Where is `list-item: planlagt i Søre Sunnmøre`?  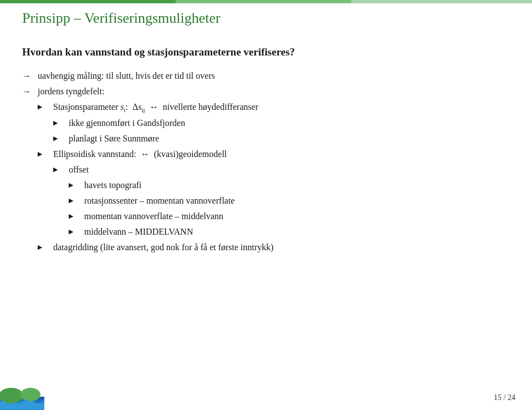 list-item: planlagt i Søre Sunnmøre is located at coordinates (282, 139).